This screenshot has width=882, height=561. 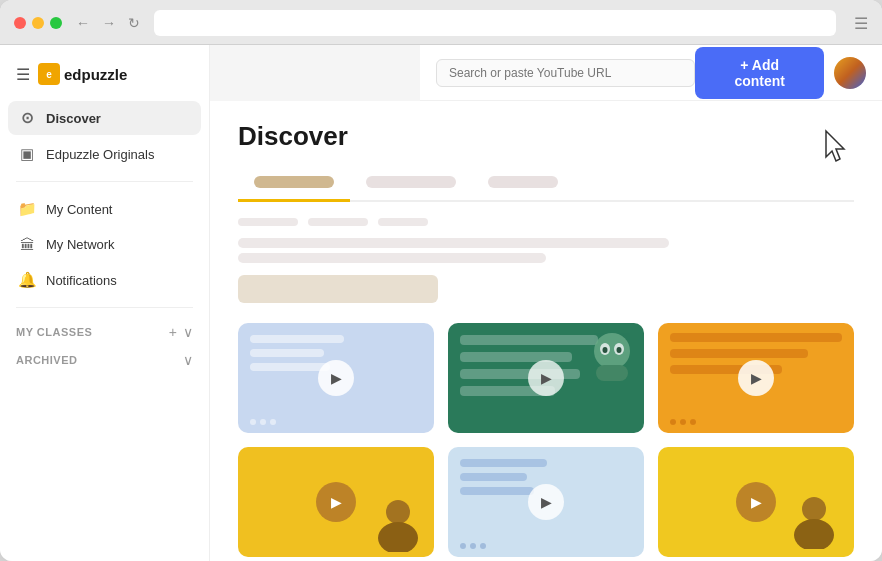 I want to click on back-button: ←, so click(x=83, y=23).